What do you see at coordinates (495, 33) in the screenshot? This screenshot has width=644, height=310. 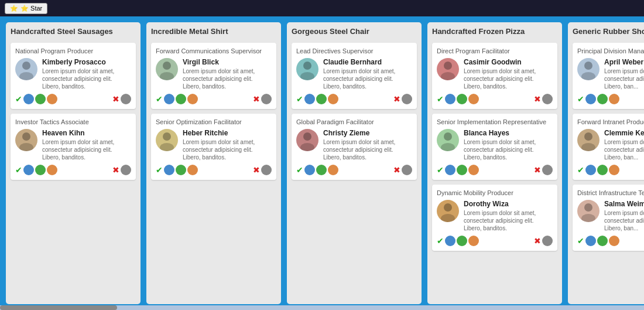 I see `column-title-col4: Handcrafted Frozen Pizza` at bounding box center [495, 33].